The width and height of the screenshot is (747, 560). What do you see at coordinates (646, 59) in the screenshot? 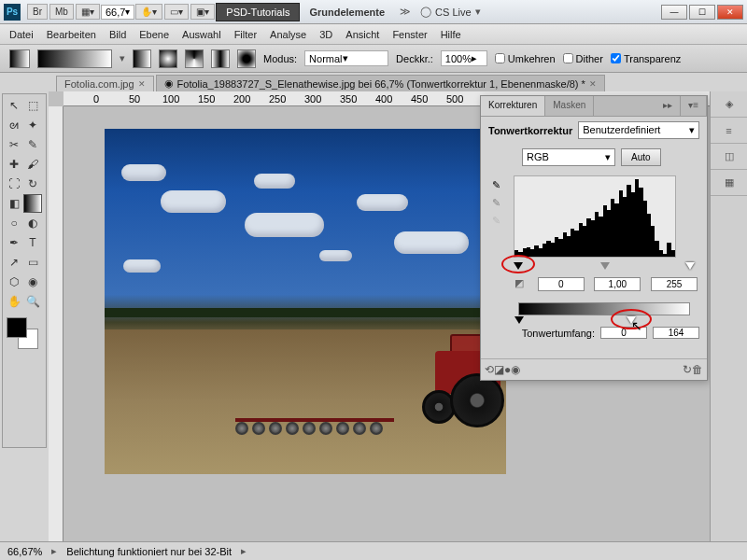
I see `transparenz-checkbox: Transparenz` at bounding box center [646, 59].